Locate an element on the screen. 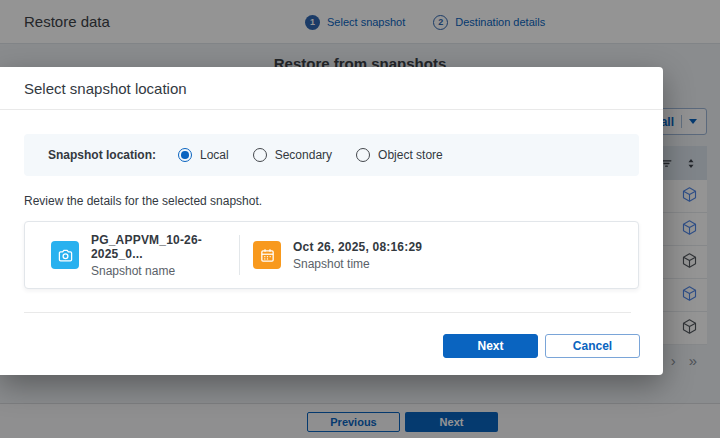 This screenshot has height=438, width=720. radio-label: Local is located at coordinates (214, 155).